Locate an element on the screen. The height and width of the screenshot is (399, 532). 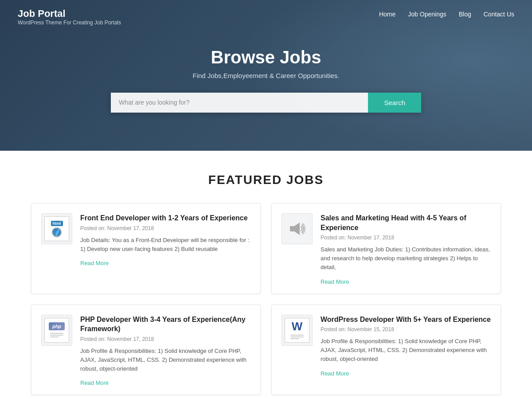
job-icon-word: W is located at coordinates (297, 330).